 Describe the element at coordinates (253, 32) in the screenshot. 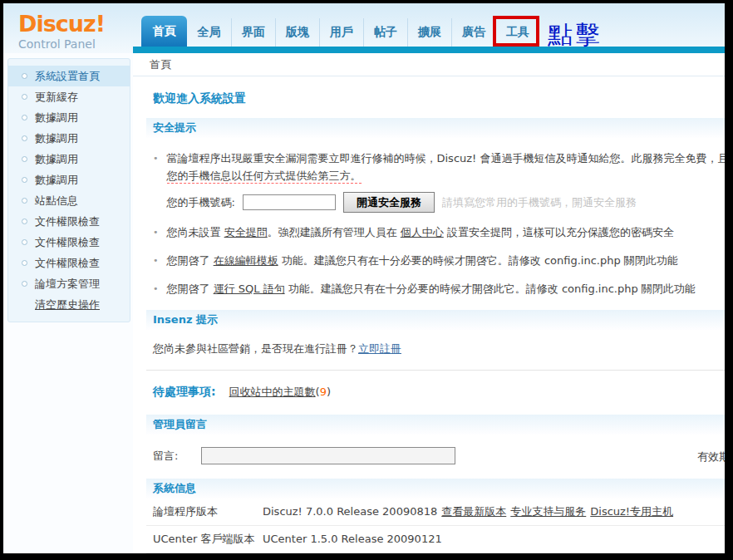

I see `tab-interface: 界面` at that location.